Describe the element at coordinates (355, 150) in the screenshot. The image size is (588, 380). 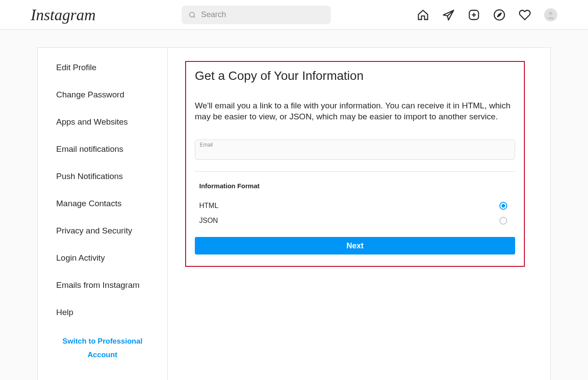
I see `email-field: Email` at that location.